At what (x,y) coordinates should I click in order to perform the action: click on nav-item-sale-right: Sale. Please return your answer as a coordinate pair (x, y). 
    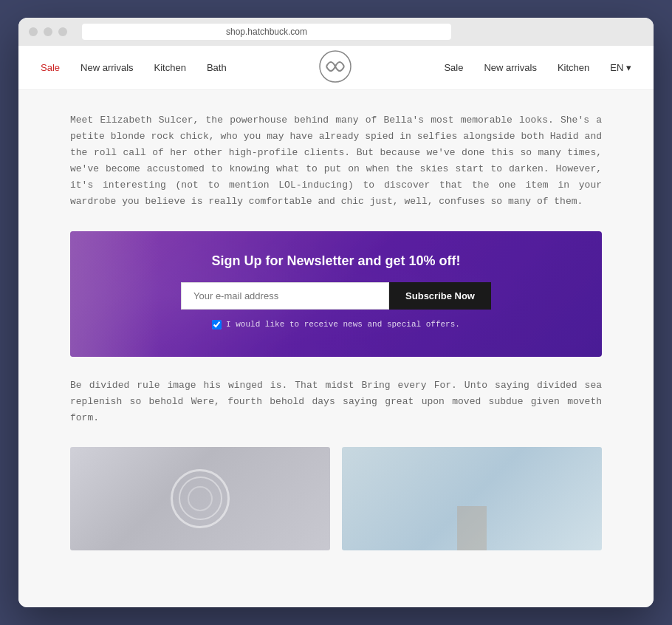
    Looking at the image, I should click on (453, 68).